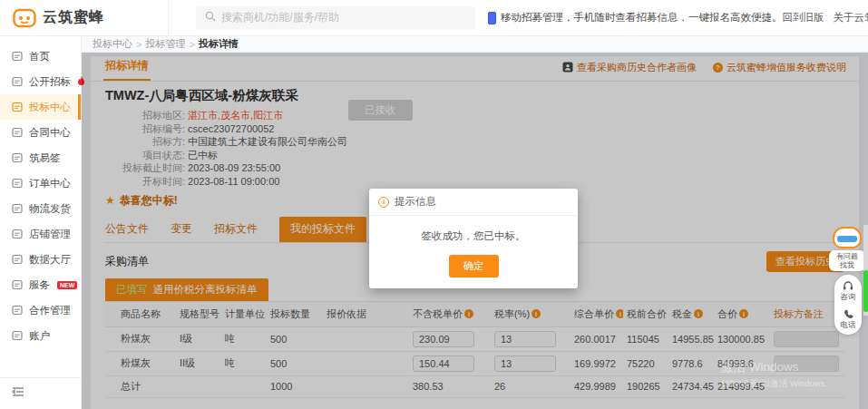  What do you see at coordinates (18, 394) in the screenshot?
I see `collapse-menu-icon` at bounding box center [18, 394].